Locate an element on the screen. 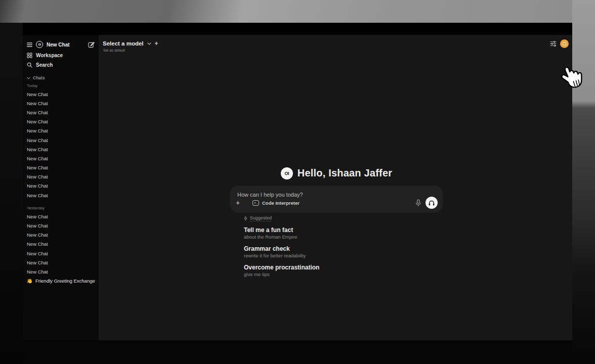 Image resolution: width=595 pixels, height=364 pixels. suggested-section: Suggested Tell me a fun fact about the R… is located at coordinates (336, 247).